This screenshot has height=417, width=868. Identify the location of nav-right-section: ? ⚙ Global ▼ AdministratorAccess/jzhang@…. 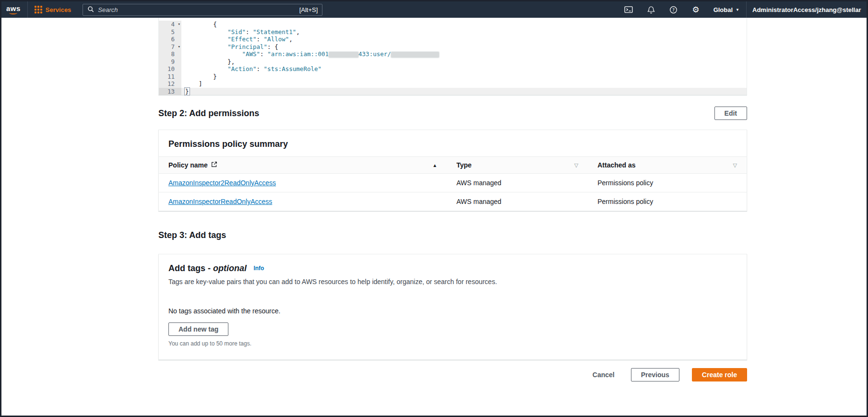
(742, 10).